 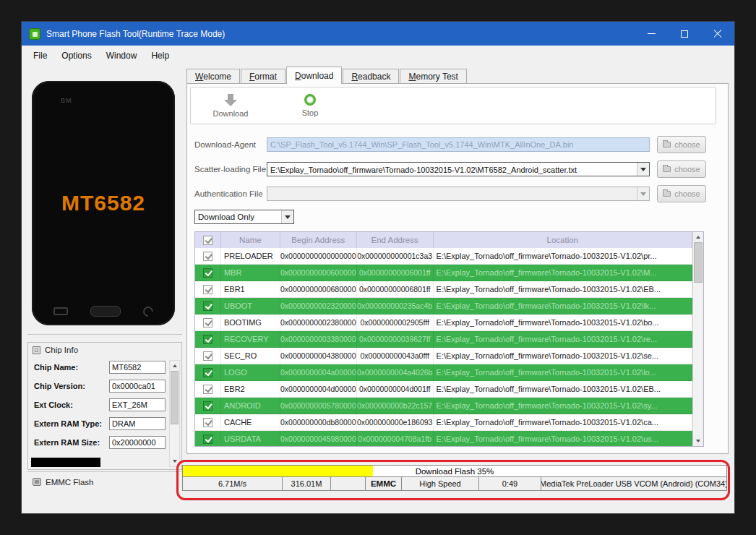 What do you see at coordinates (682, 145) in the screenshot?
I see `download-agent-choose-button: choose` at bounding box center [682, 145].